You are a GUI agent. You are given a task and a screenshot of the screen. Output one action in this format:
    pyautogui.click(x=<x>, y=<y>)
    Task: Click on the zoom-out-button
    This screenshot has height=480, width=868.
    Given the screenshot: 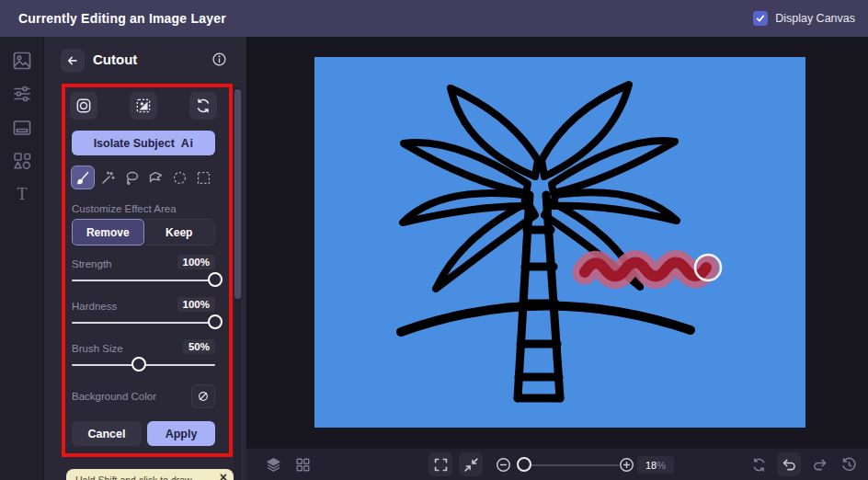 What is the action you would take?
    pyautogui.click(x=503, y=464)
    